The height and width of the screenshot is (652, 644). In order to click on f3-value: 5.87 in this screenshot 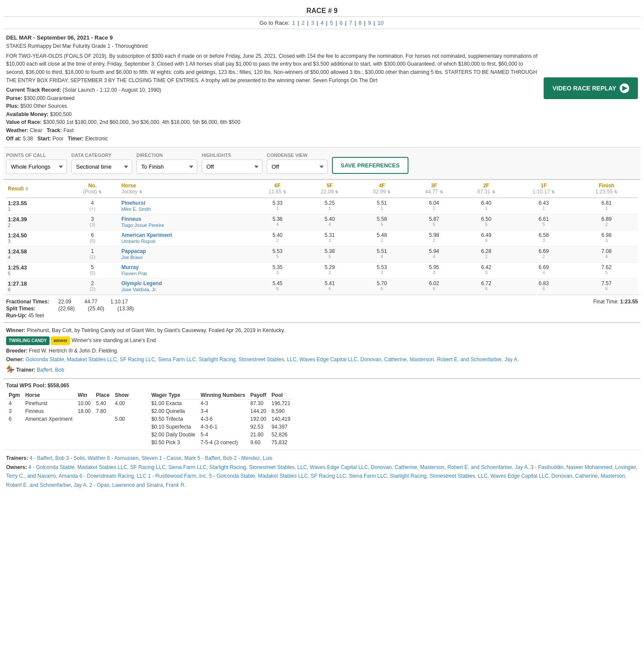, I will do `click(434, 219)`.